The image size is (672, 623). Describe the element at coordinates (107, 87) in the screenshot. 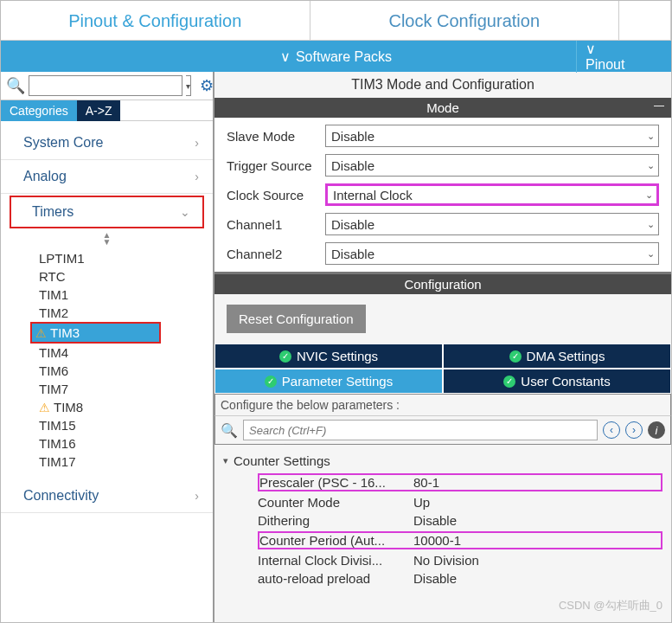

I see `component-search-bar: 🔍 ▾ ⚙` at that location.